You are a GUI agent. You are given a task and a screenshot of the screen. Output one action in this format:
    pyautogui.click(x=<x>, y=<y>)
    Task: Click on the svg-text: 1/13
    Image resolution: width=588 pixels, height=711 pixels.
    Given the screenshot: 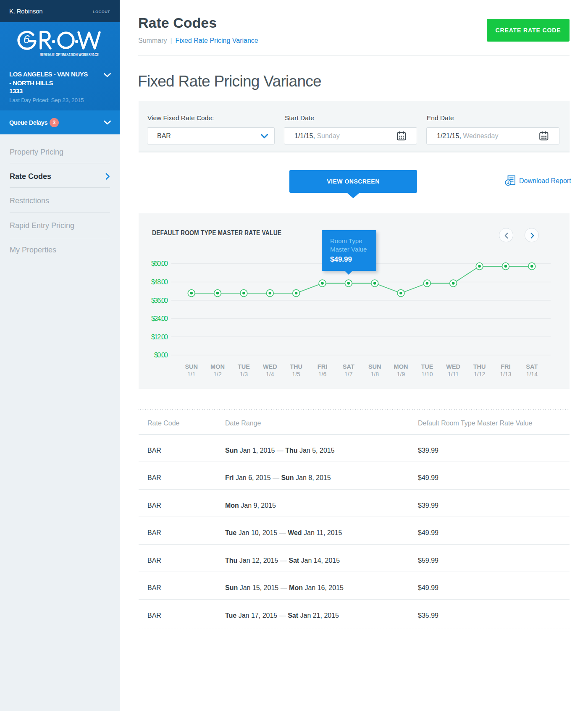 What is the action you would take?
    pyautogui.click(x=506, y=374)
    